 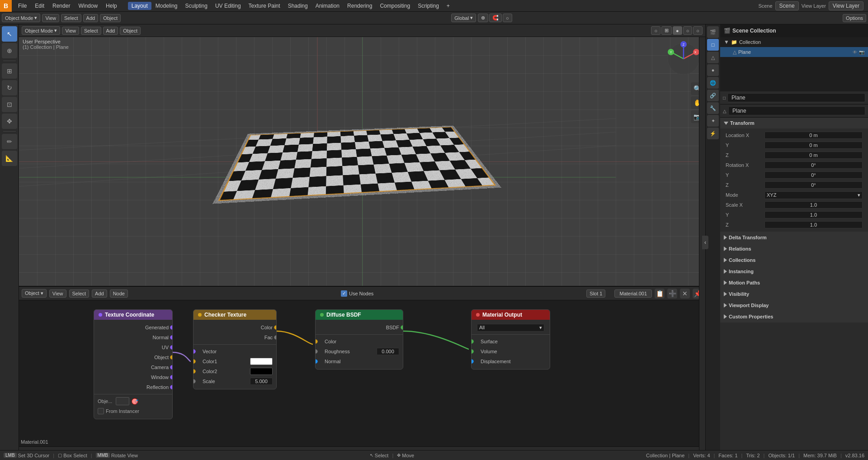 What do you see at coordinates (713, 95) in the screenshot?
I see `props-tab-constraint: 🔗` at bounding box center [713, 95].